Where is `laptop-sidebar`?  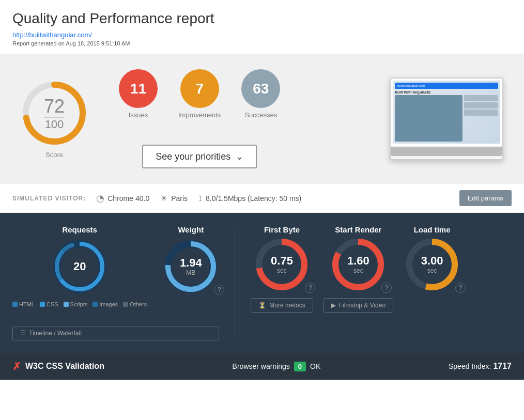
laptop-sidebar is located at coordinates (481, 118).